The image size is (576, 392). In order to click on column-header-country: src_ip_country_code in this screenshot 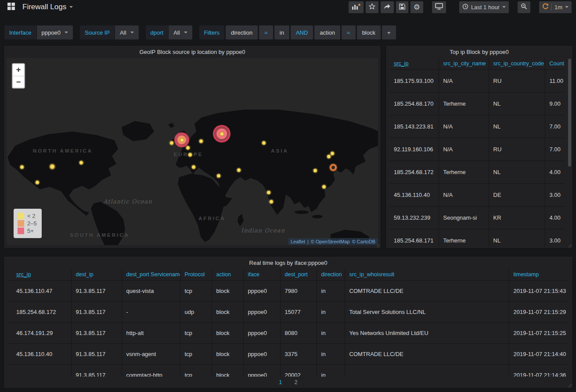, I will do `click(517, 64)`.